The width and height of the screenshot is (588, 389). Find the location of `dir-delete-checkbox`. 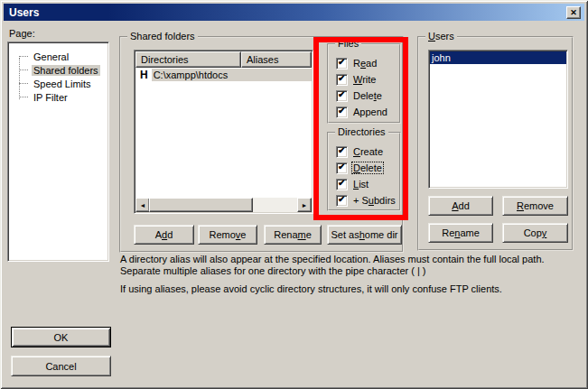

dir-delete-checkbox is located at coordinates (341, 168).